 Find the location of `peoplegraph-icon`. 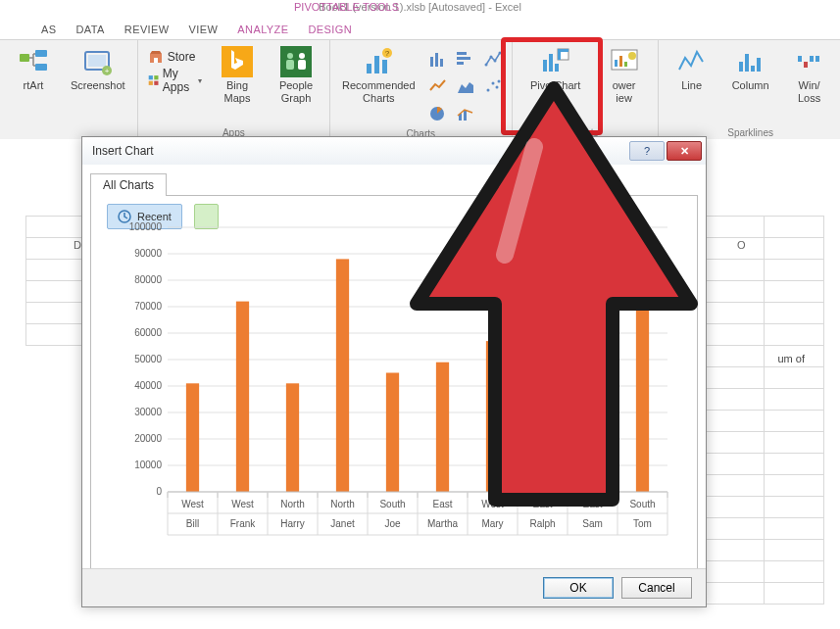

peoplegraph-icon is located at coordinates (296, 62).